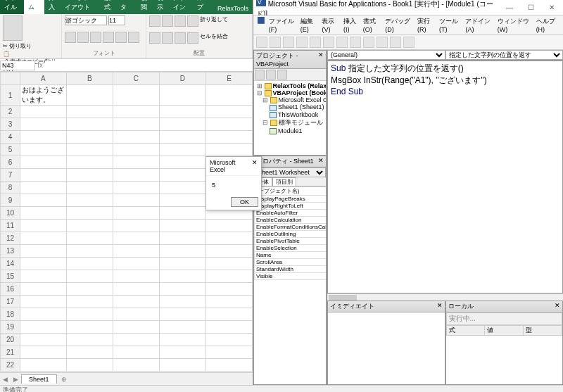 The height and width of the screenshot is (392, 563). I want to click on cell-B6, so click(89, 163).